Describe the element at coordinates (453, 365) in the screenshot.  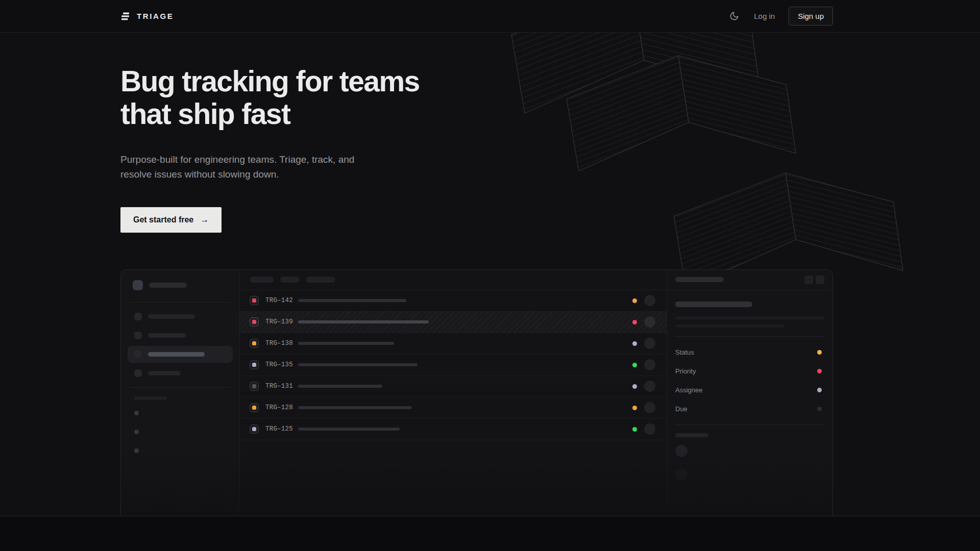
I see `issue-row: TRG–135` at that location.